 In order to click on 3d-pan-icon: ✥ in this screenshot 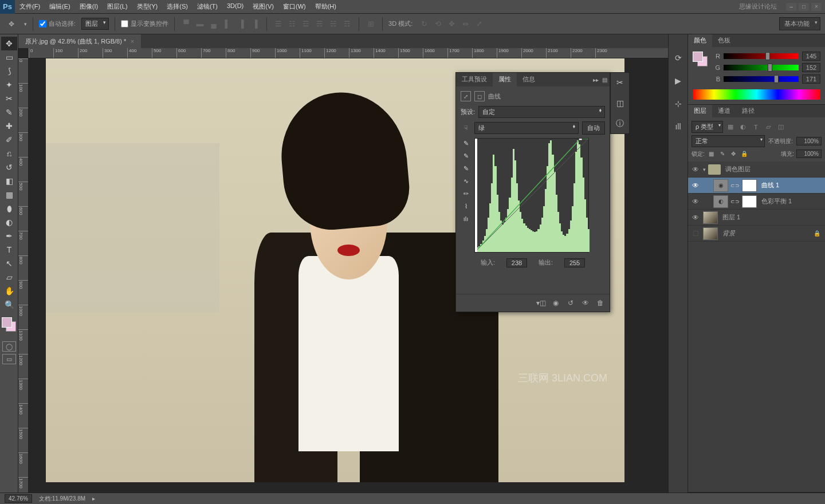, I will do `click(451, 24)`.